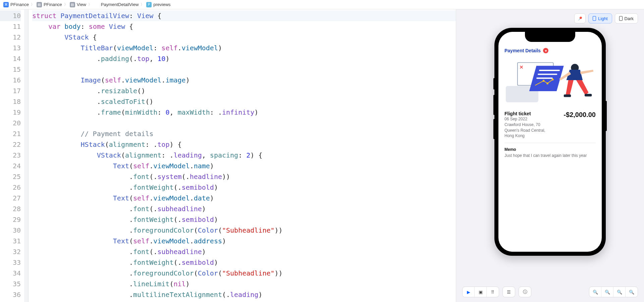 The image size is (644, 302). I want to click on variants-icon: ☰, so click(509, 292).